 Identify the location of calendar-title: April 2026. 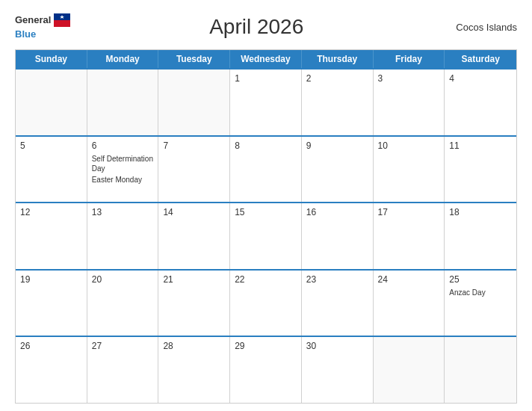
(256, 27).